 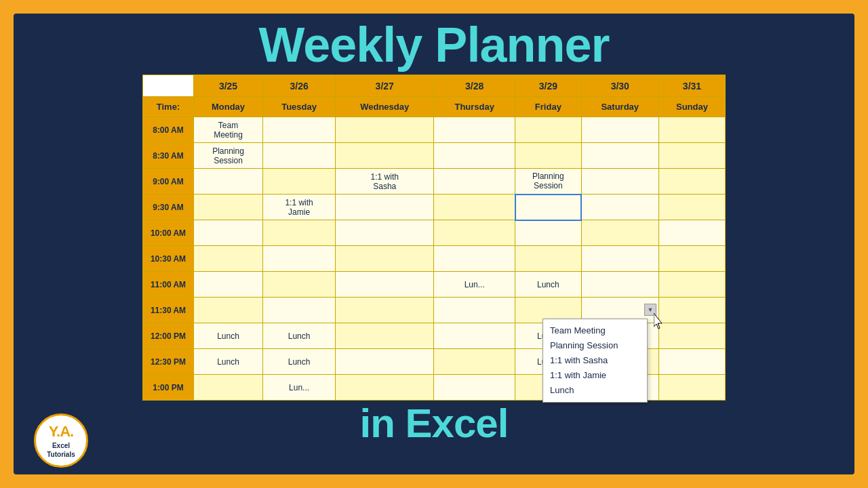 What do you see at coordinates (300, 336) in the screenshot?
I see `cell-tue-1200: Lunch` at bounding box center [300, 336].